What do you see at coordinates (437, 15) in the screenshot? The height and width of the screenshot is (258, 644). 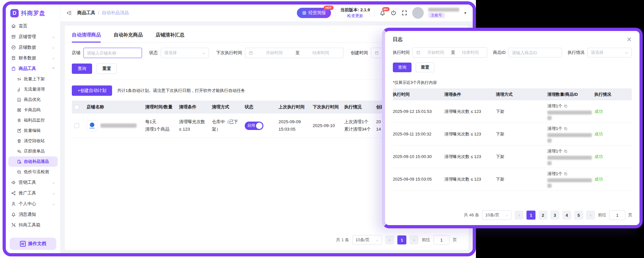 I see `account-type-badge: 主账号` at bounding box center [437, 15].